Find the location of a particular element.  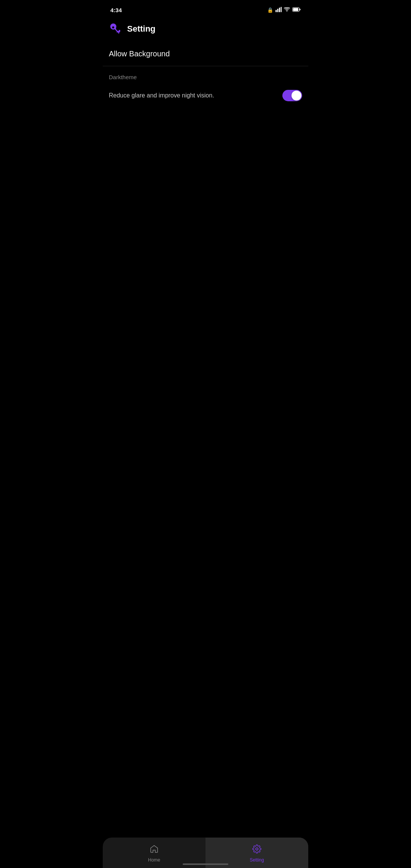

status-time: 4:34 is located at coordinates (116, 10).